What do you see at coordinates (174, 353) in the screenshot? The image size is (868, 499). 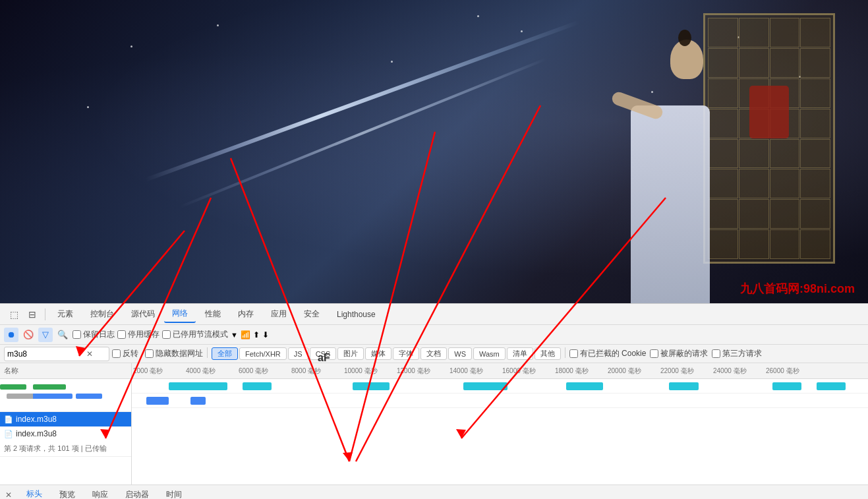 I see `hide-data-urls-checkbox: 隐藏数据网址` at bounding box center [174, 353].